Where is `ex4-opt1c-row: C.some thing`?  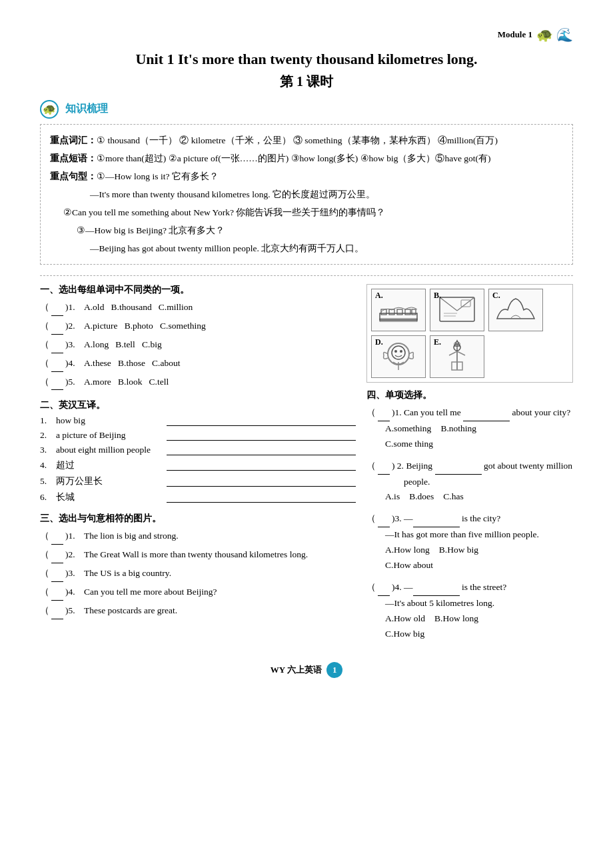
ex4-opt1c-row: C.some thing is located at coordinates (479, 444).